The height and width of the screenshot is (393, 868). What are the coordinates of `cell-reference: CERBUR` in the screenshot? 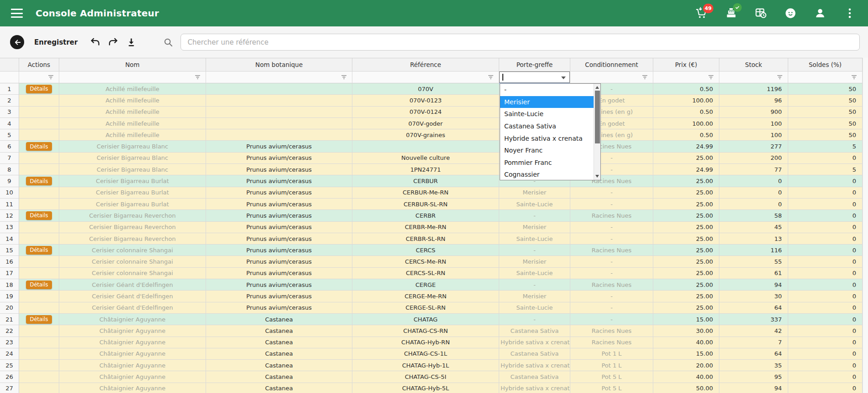 It's located at (426, 181).